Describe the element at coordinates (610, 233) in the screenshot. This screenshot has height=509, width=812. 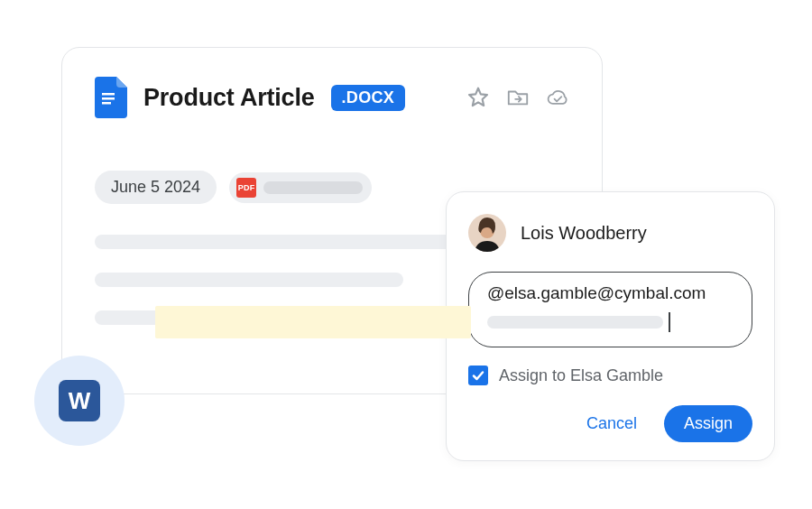
I see `popup-header: Lois Woodberry` at that location.